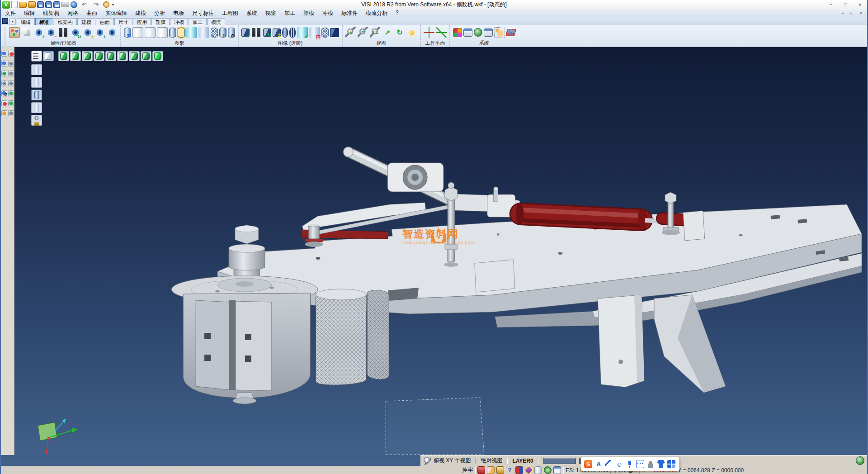  What do you see at coordinates (203, 14) in the screenshot?
I see `menu-dimension: 尺寸标注` at bounding box center [203, 14].